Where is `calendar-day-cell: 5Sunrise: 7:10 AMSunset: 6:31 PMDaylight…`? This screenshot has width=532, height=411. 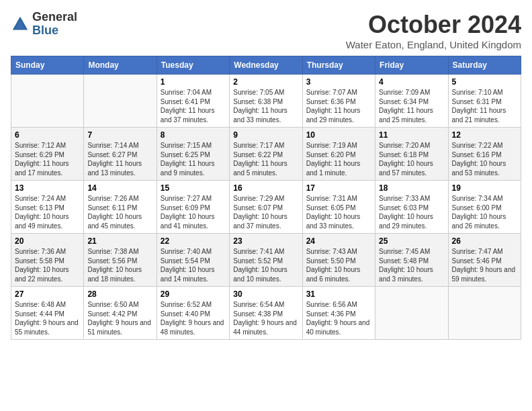 calendar-day-cell: 5Sunrise: 7:10 AMSunset: 6:31 PMDaylight… is located at coordinates (484, 101).